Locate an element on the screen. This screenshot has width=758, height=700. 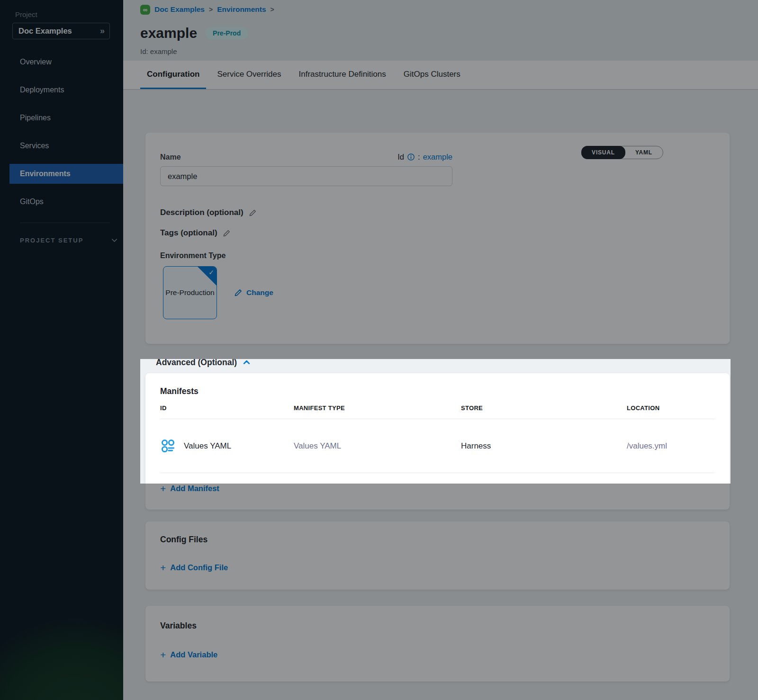
manifest-location: /values.yml is located at coordinates (671, 446).